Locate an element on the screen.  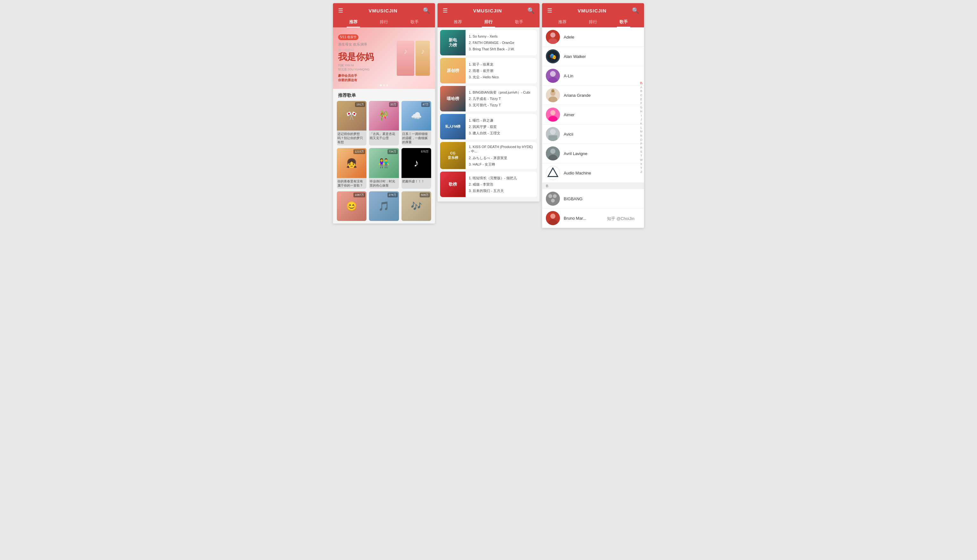
alpha-H: H is located at coordinates (641, 112).